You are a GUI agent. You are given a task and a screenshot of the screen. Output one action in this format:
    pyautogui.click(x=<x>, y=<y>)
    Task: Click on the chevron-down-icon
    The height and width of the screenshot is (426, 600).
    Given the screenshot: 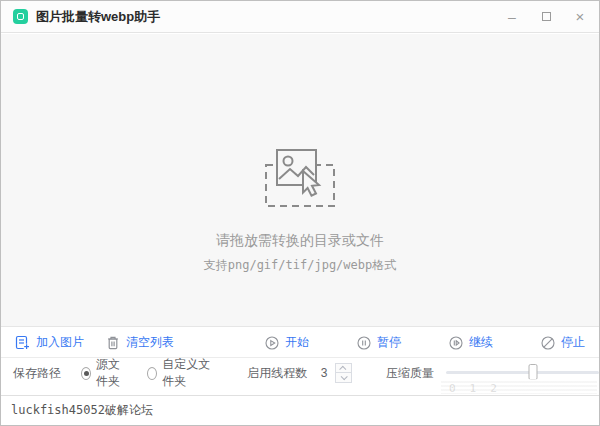 What is the action you would take?
    pyautogui.click(x=344, y=376)
    